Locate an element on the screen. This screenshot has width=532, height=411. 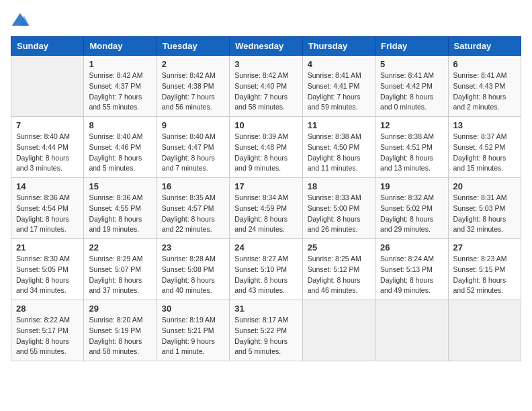
day-number: 3 is located at coordinates (266, 64).